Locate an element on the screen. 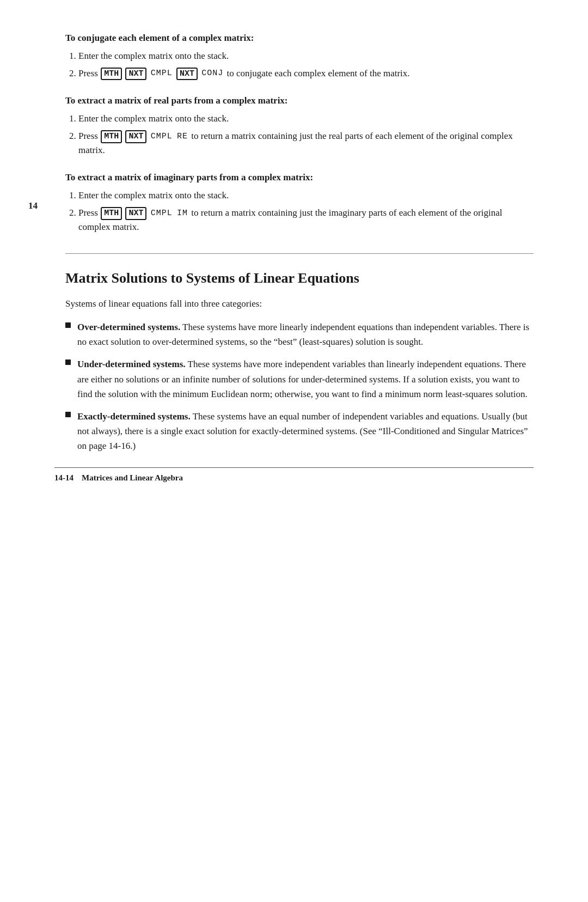 The height and width of the screenshot is (902, 588). section-conjugate-steps: Enter the complex matrix onto the stack.… is located at coordinates (306, 64).